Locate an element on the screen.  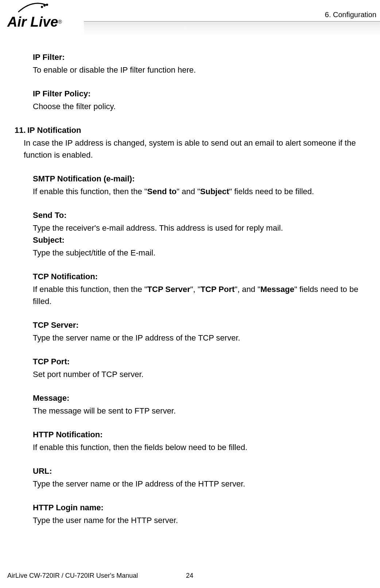
header-divider is located at coordinates (232, 28).